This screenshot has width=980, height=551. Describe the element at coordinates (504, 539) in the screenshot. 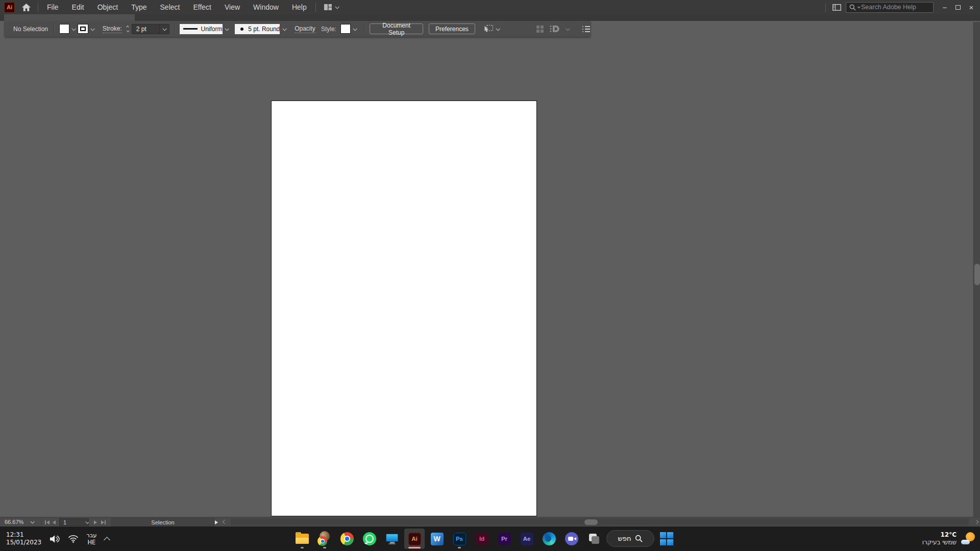

I see `premiere-button: Pr` at that location.